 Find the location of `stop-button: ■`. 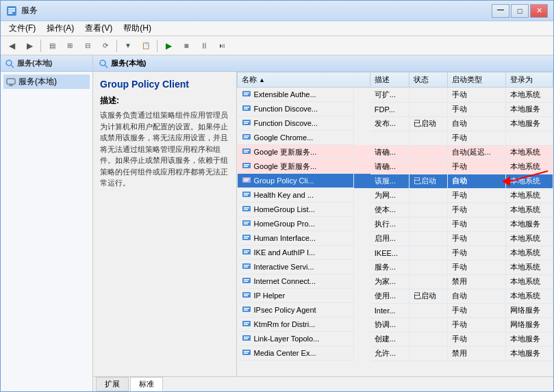

stop-button: ■ is located at coordinates (186, 46).